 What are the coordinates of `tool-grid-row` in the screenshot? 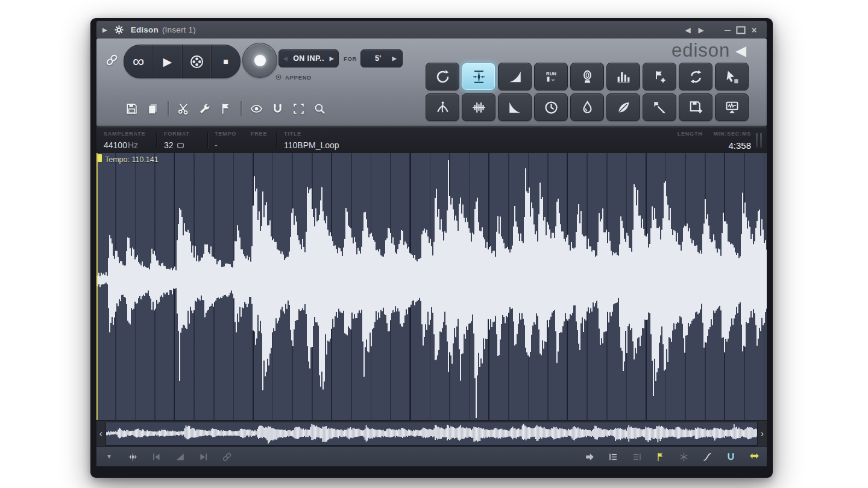 It's located at (587, 107).